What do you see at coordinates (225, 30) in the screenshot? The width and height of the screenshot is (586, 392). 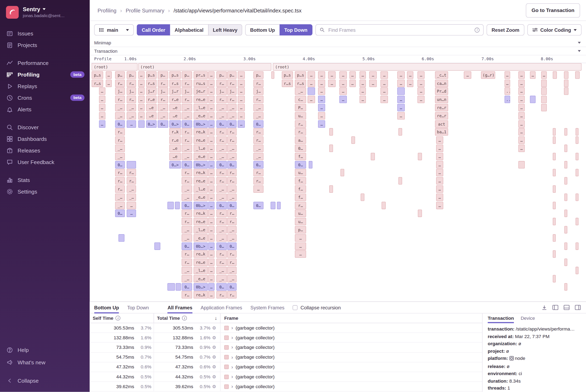 I see `sort-left-heavy-button: Left Heavy` at bounding box center [225, 30].